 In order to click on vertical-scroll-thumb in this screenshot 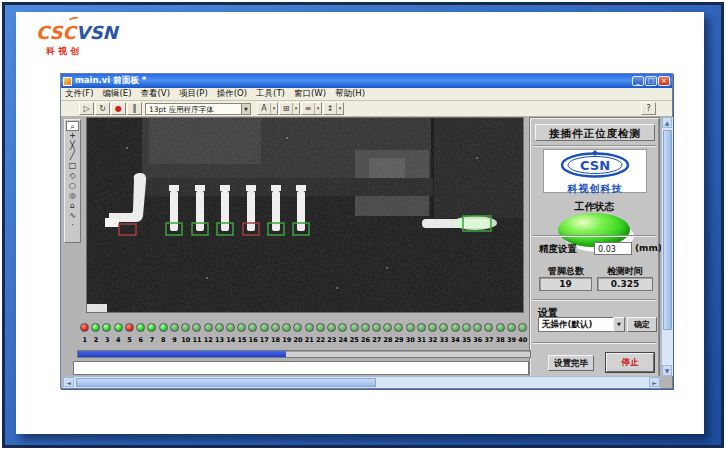, I will do `click(668, 230)`.